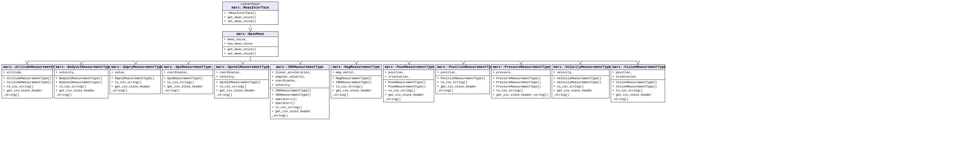 This screenshot has width=980, height=165. I want to click on meas-interface-box: «interface» mars::MeasInterface + ~MeasI…, so click(250, 13).